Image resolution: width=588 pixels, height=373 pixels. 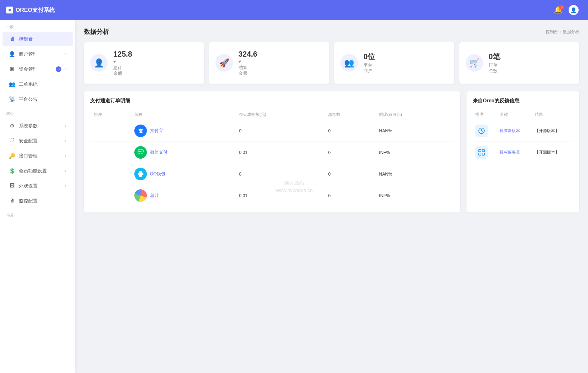 What do you see at coordinates (66, 126) in the screenshot?
I see `sysparams-arrow-icon: ›` at bounding box center [66, 126].